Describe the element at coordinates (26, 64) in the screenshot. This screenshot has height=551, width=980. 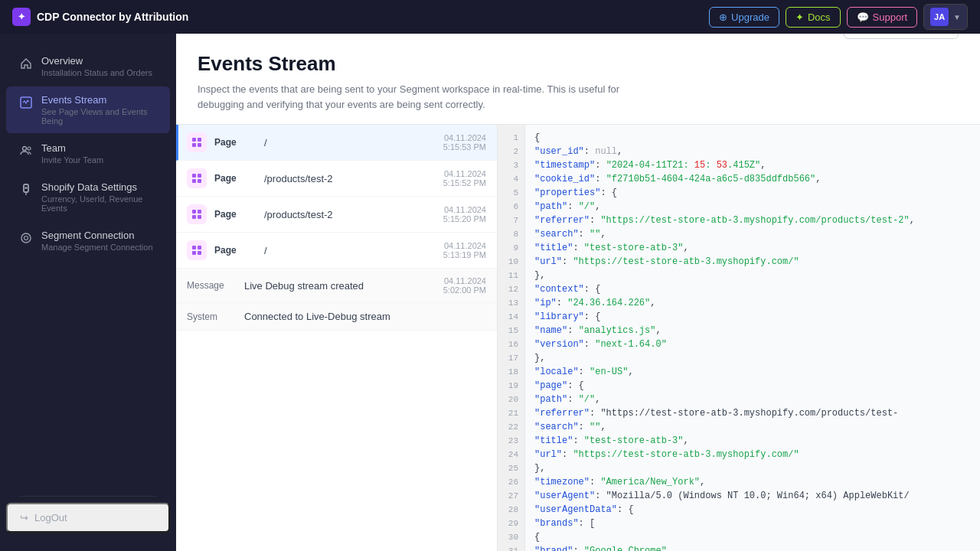
I see `home-icon` at that location.